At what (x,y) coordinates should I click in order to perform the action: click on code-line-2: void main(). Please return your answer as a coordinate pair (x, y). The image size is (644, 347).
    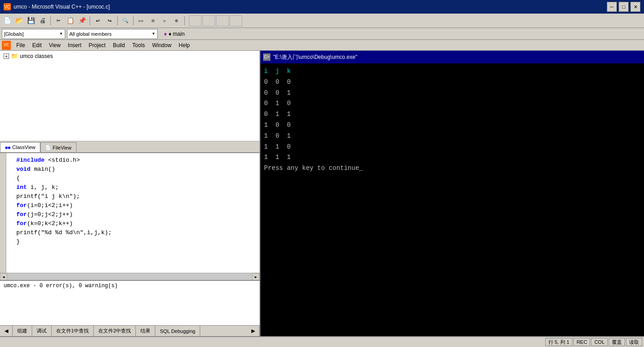
    Looking at the image, I should click on (133, 169).